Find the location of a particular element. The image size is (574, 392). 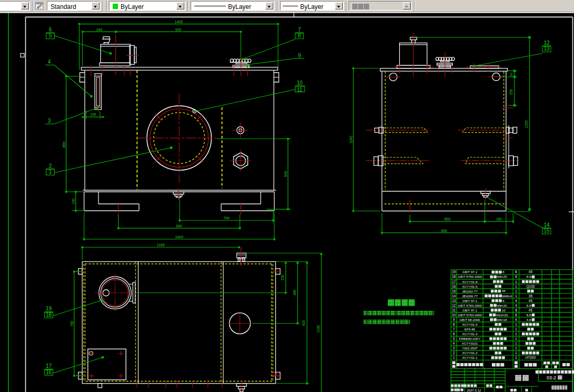

svg-text: 19 is located at coordinates (49, 308).